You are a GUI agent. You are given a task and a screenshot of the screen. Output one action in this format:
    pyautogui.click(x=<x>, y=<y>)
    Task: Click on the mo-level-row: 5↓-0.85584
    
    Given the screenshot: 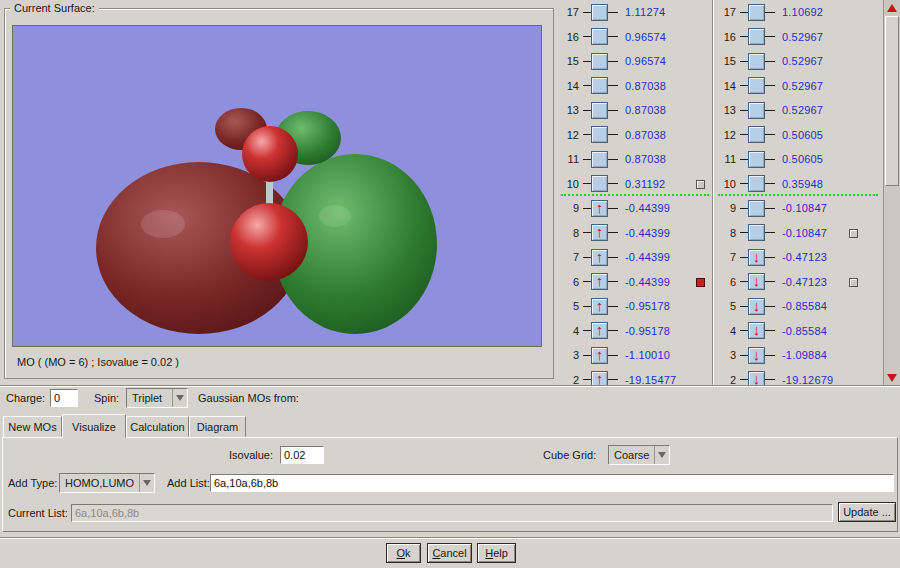 What is the action you would take?
    pyautogui.click(x=798, y=306)
    